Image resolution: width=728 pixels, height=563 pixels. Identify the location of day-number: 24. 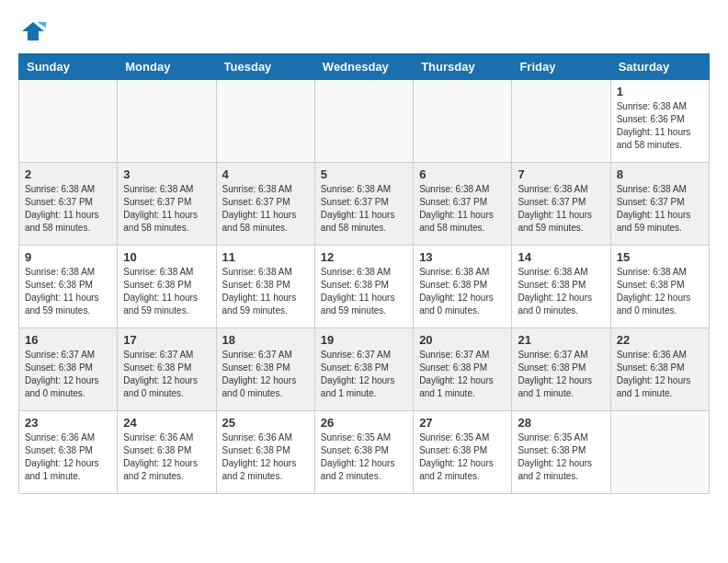
(166, 423).